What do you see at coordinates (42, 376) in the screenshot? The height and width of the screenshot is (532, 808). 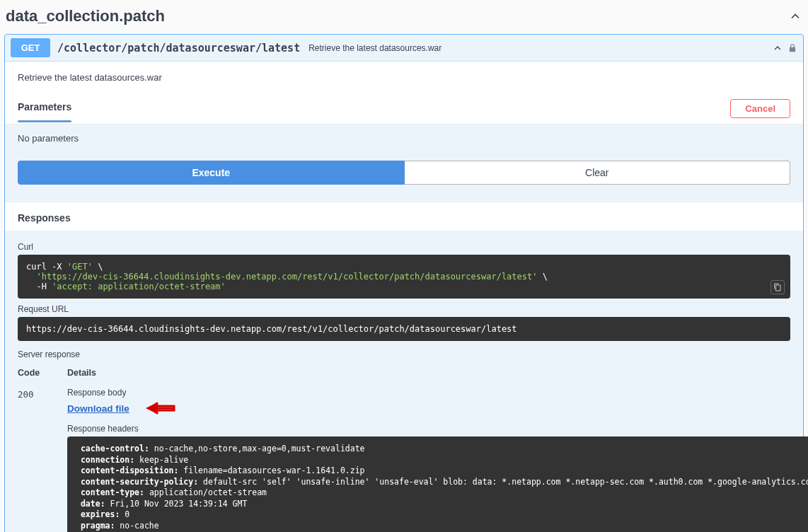 I see `code-header: Code` at bounding box center [42, 376].